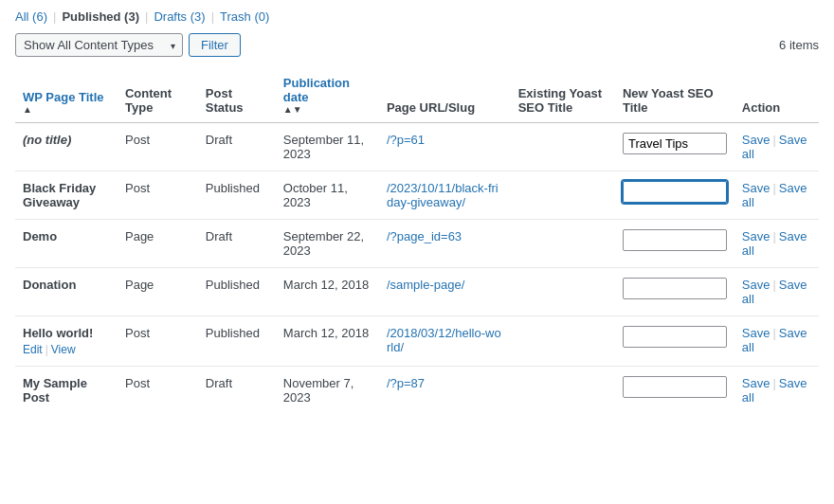 The height and width of the screenshot is (504, 834). What do you see at coordinates (445, 390) in the screenshot?
I see `cell-url: /?p=87` at bounding box center [445, 390].